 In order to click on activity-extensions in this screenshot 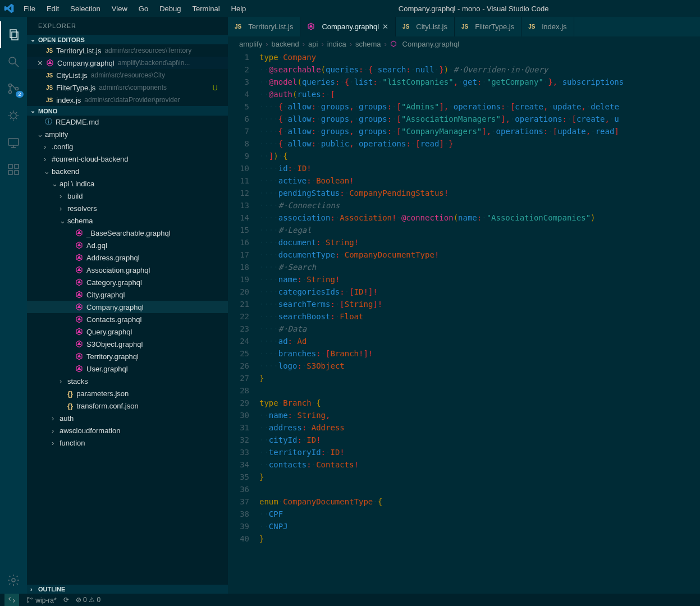, I will do `click(13, 169)`.